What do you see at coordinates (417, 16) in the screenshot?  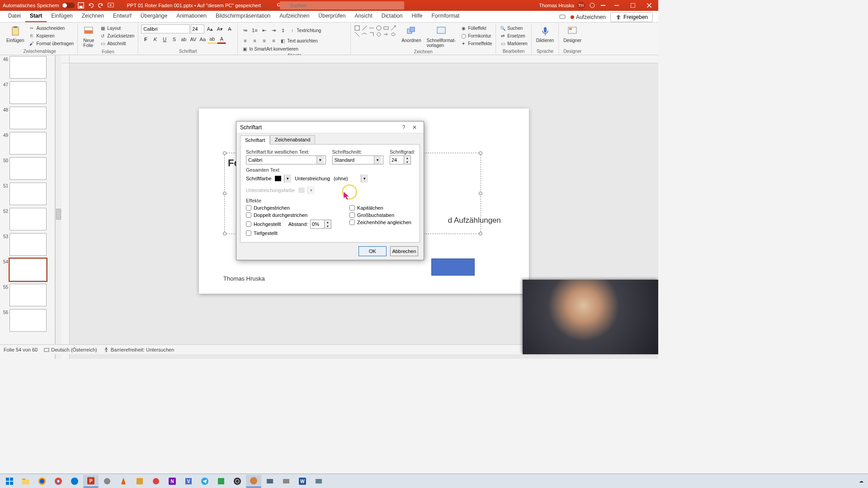 I see `tab-hilfe: Hilfe` at bounding box center [417, 16].